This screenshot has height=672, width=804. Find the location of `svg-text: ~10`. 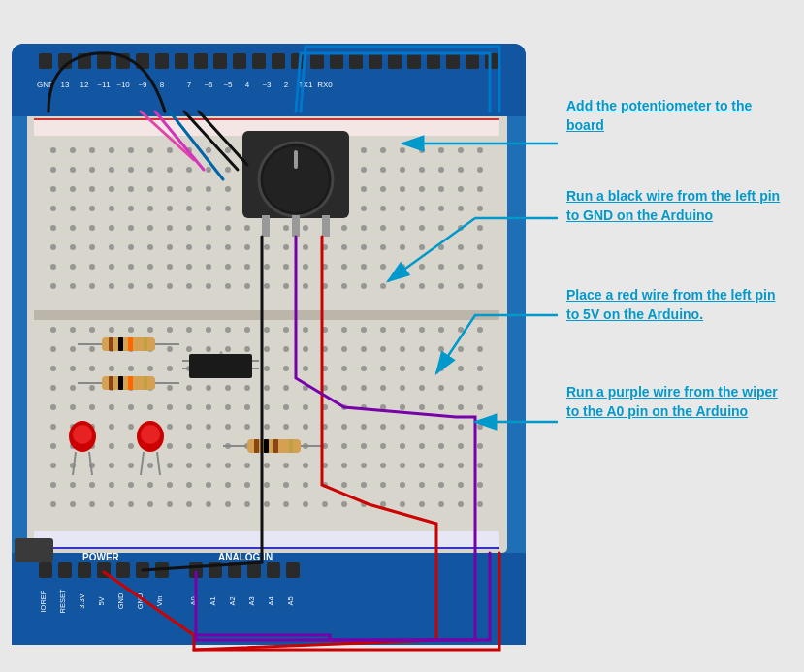

svg-text: ~10 is located at coordinates (123, 85).